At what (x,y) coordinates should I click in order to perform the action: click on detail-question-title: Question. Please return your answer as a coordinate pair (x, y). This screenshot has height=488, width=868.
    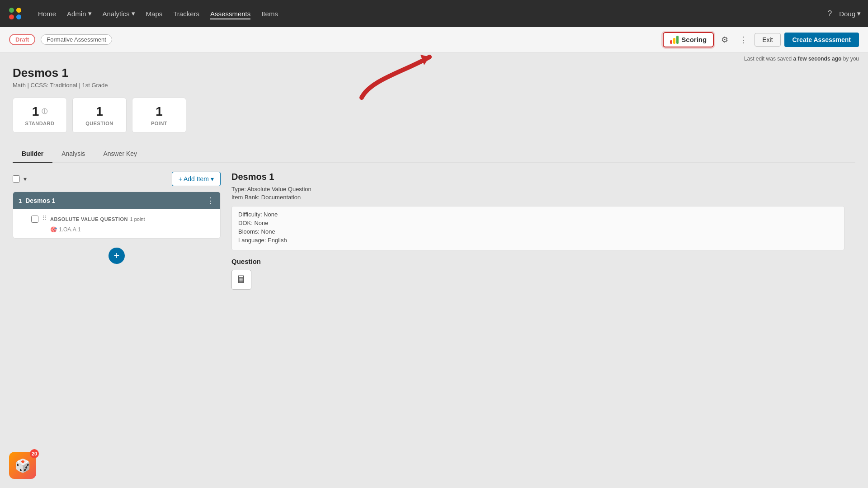
    Looking at the image, I should click on (538, 261).